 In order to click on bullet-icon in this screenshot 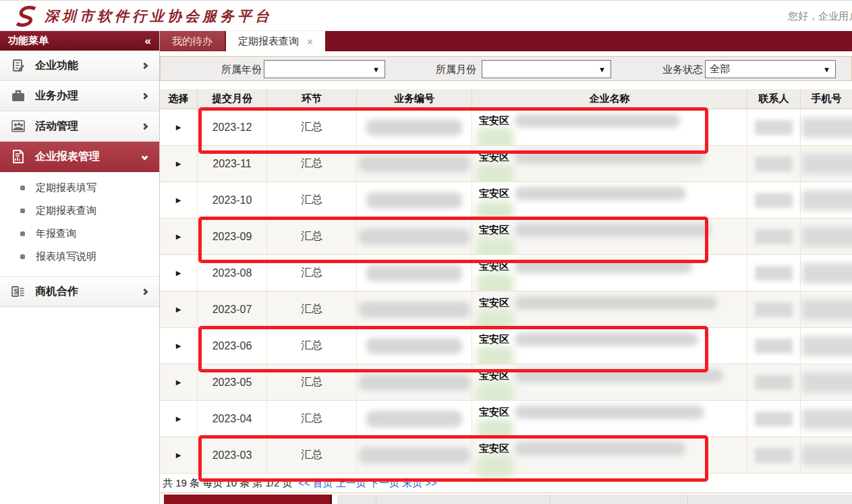, I will do `click(23, 233)`.